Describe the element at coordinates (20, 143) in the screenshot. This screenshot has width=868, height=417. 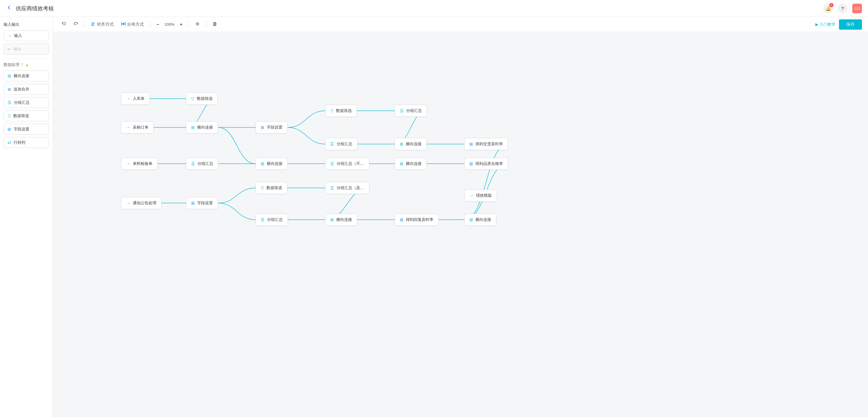
I see `hangz-label: 行转列` at that location.